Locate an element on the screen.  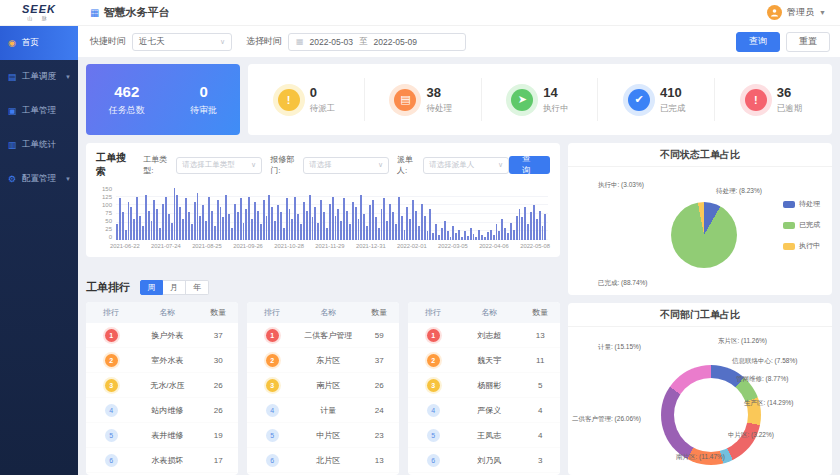
ranking-table-1: 排行名称数量1二供客户管理592东片区373南片区264计量245中片区236北… is located at coordinates (323, 388).